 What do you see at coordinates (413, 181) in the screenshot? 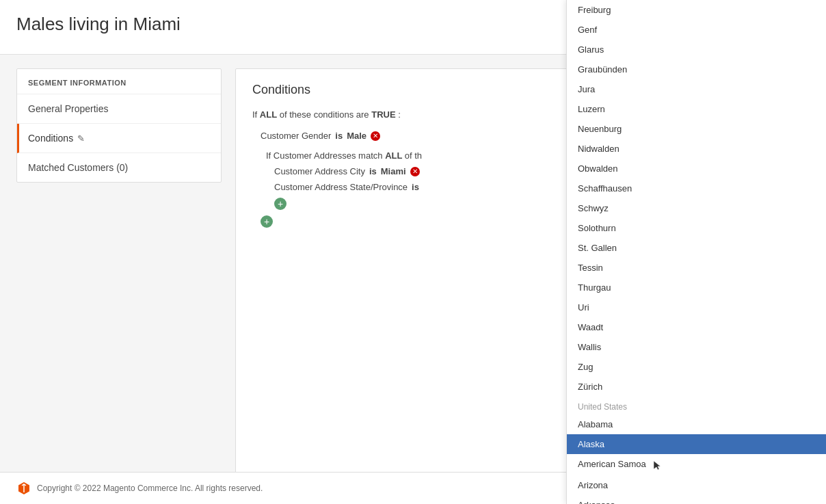
I see `nested-conditions-block: If Customer Addresses match ALL of th Cu…` at bounding box center [413, 181].